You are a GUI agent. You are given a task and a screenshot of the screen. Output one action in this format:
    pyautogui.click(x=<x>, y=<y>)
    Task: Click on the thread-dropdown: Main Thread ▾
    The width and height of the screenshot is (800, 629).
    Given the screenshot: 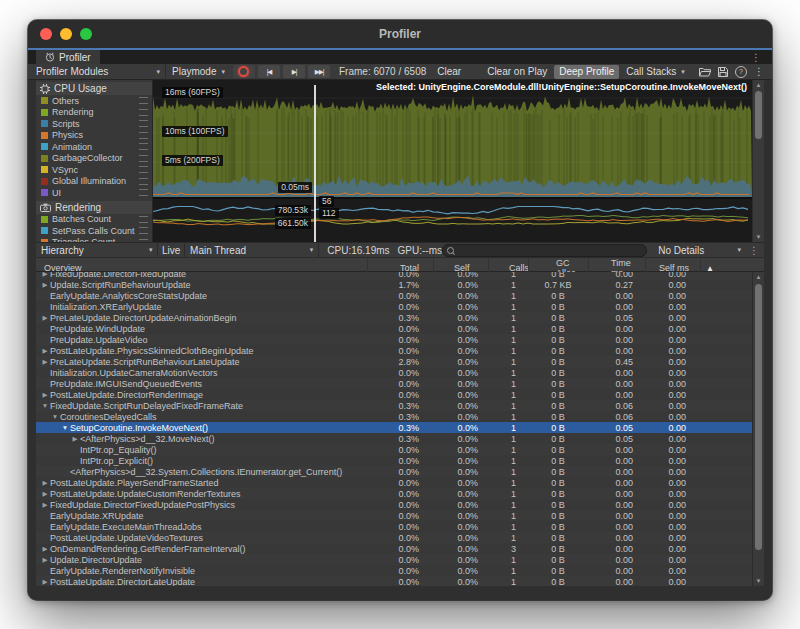 What is the action you would take?
    pyautogui.click(x=252, y=250)
    